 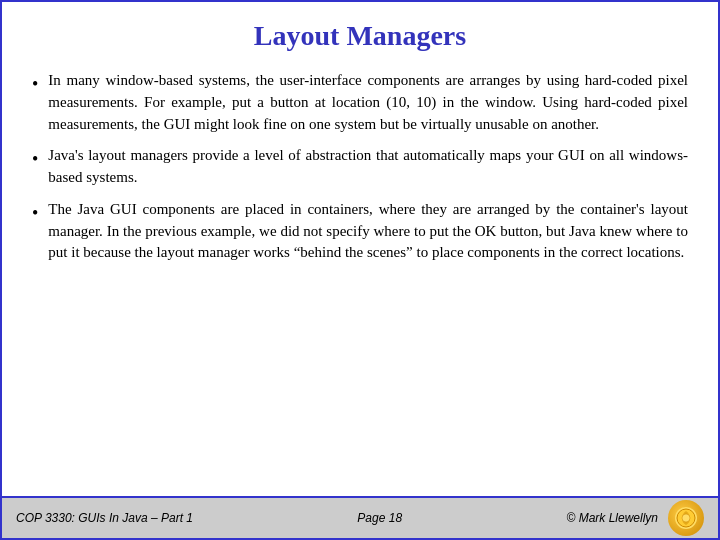 I want to click on bullet-text-2: Java's layout managers provide a level o…, so click(x=368, y=167).